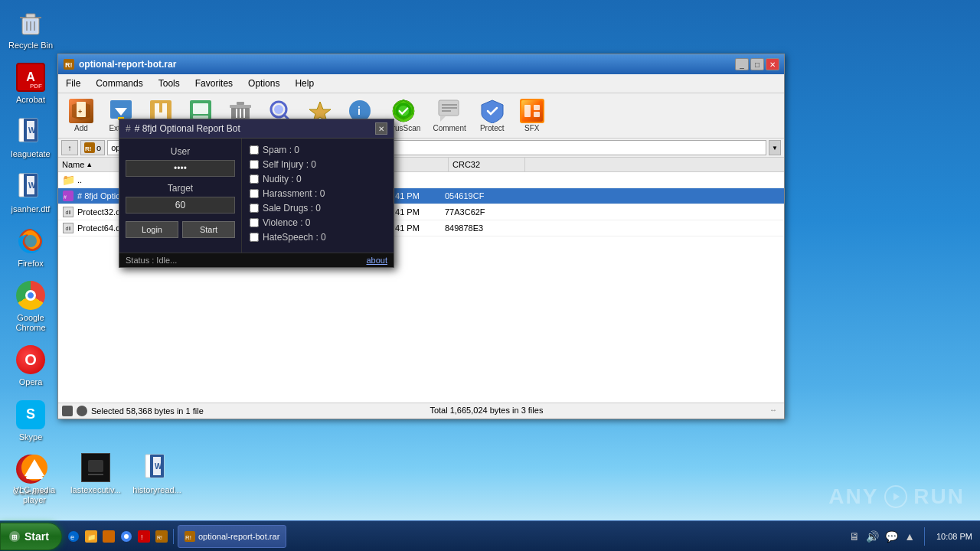 The image size is (980, 551). Describe the element at coordinates (119, 83) in the screenshot. I see `menu-commands: Commands` at that location.